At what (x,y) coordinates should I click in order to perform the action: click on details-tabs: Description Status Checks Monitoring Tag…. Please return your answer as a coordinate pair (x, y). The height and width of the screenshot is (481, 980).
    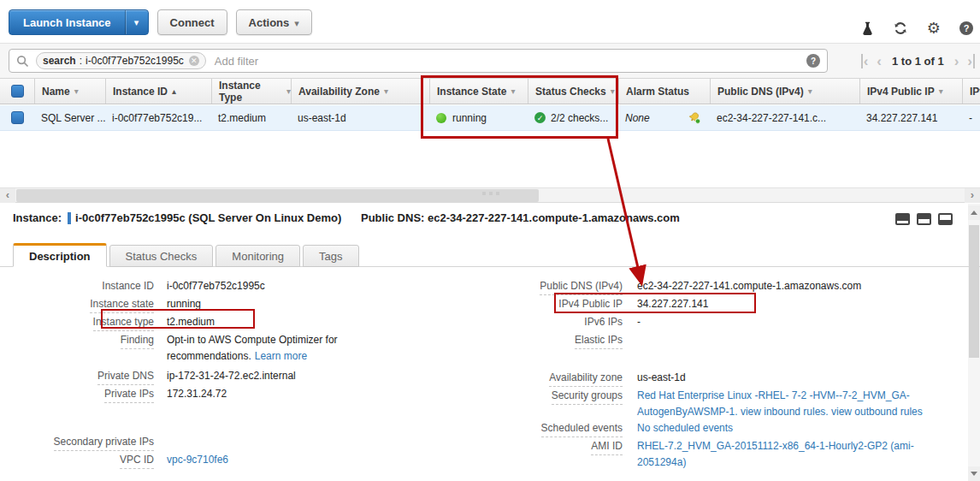
    Looking at the image, I should click on (187, 255).